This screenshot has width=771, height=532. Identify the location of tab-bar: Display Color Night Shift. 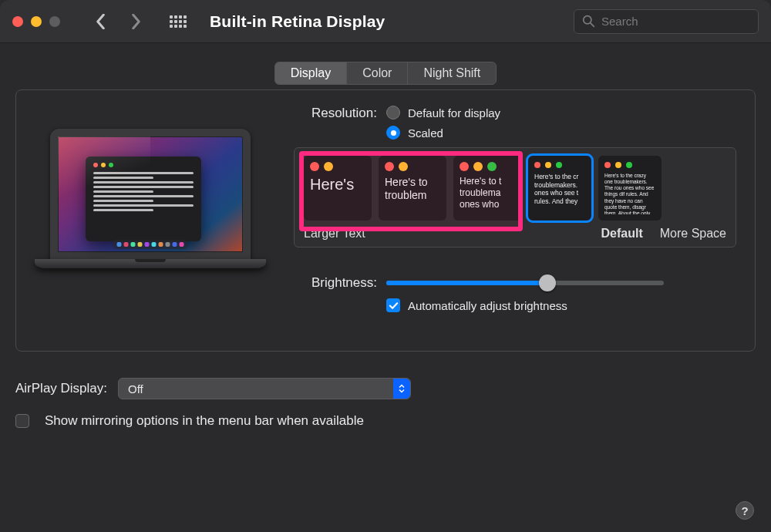
(386, 73).